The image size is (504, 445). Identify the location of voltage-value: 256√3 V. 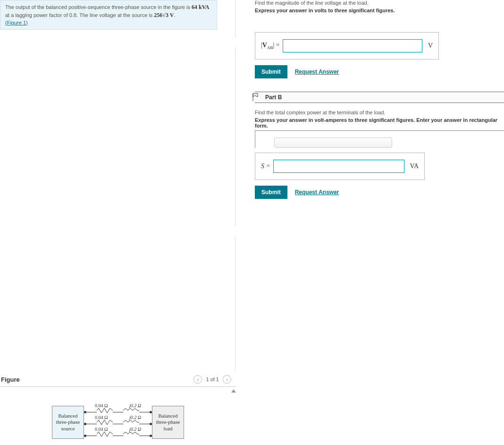
(164, 15).